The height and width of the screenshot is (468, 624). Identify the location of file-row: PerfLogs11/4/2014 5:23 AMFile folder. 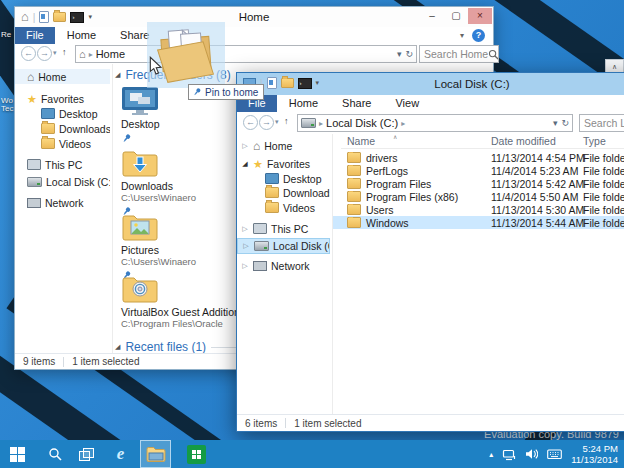
(478, 170).